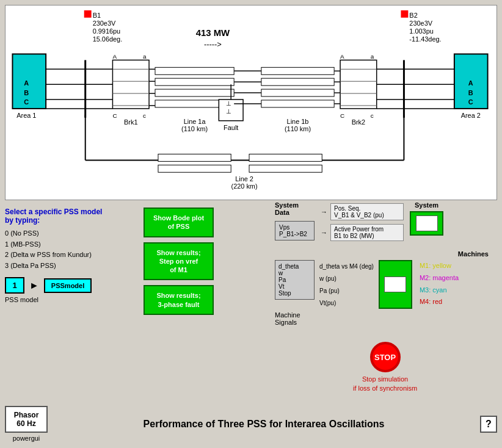 This screenshot has width=502, height=448. What do you see at coordinates (362, 212) in the screenshot?
I see `signal1-row: → Pos. Seq.V_B1 & V_B2 (pu)` at bounding box center [362, 212].